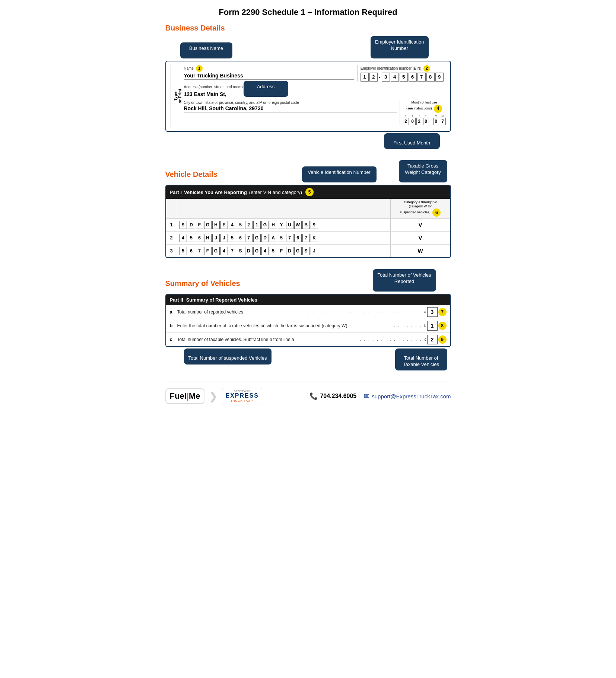 The width and height of the screenshot is (616, 678). What do you see at coordinates (442, 326) in the screenshot?
I see `badge-8: 8` at bounding box center [442, 326].